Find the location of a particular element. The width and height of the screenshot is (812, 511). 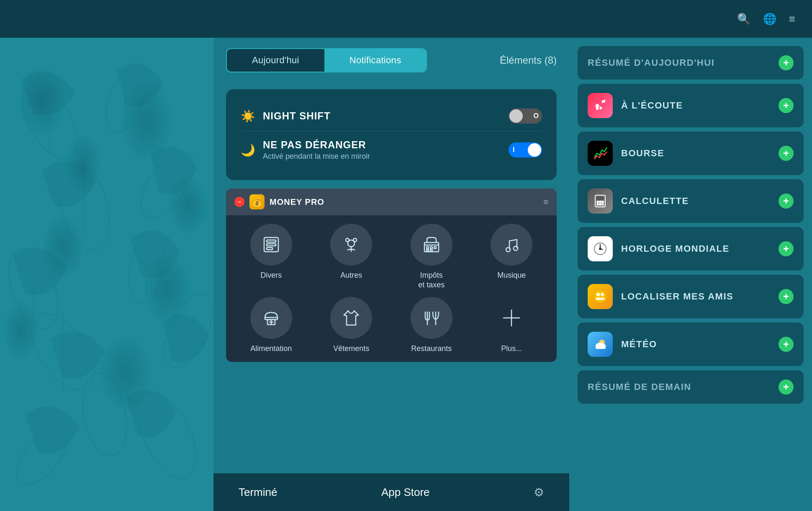

tab-group: Aujourd'hui Notifications is located at coordinates (326, 60).